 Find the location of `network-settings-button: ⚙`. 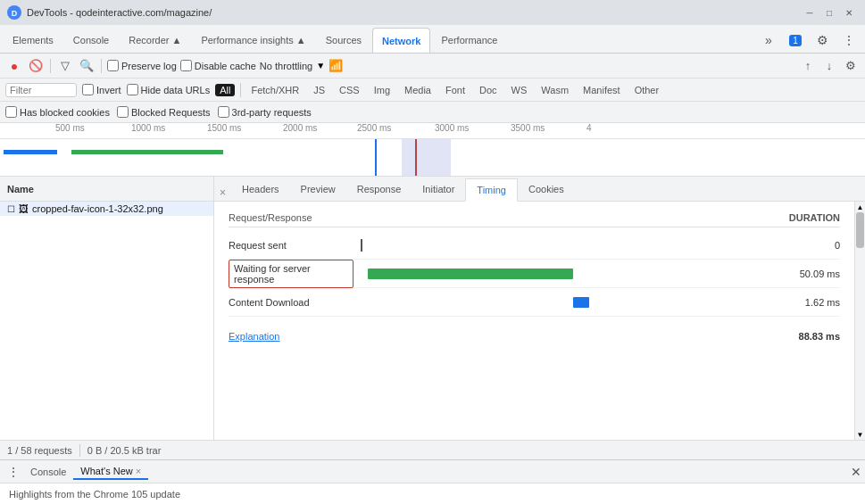

network-settings-button: ⚙ is located at coordinates (851, 66).